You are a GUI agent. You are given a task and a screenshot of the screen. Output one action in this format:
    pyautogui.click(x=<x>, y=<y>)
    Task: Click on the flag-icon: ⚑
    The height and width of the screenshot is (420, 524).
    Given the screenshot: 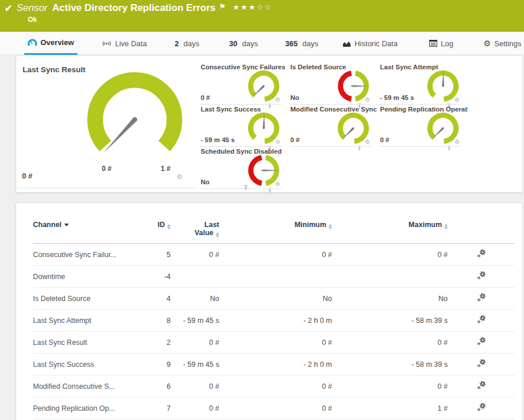 What is the action you would take?
    pyautogui.click(x=223, y=7)
    